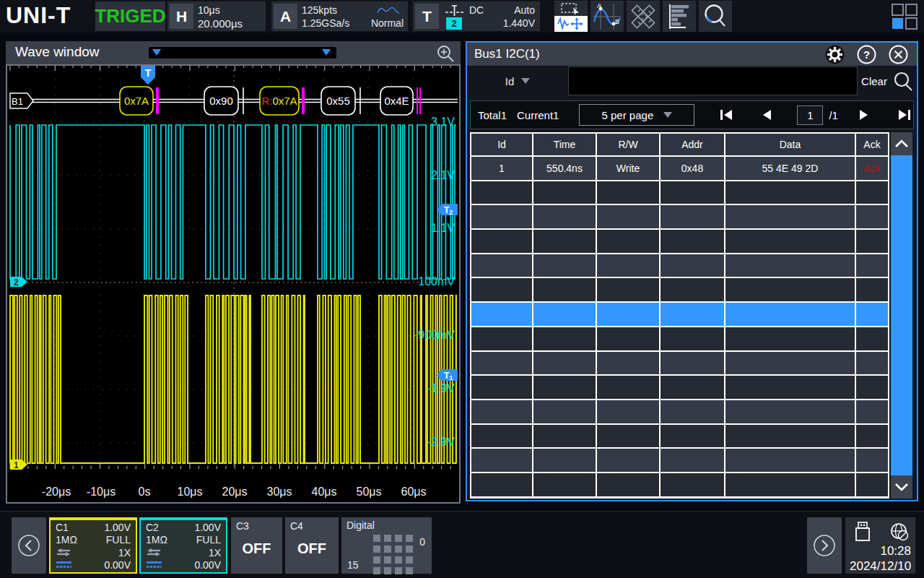 The image size is (924, 578). What do you see at coordinates (339, 16) in the screenshot?
I see `acquire-block: A 125kpts 1.25GSa/s Normal` at bounding box center [339, 16].